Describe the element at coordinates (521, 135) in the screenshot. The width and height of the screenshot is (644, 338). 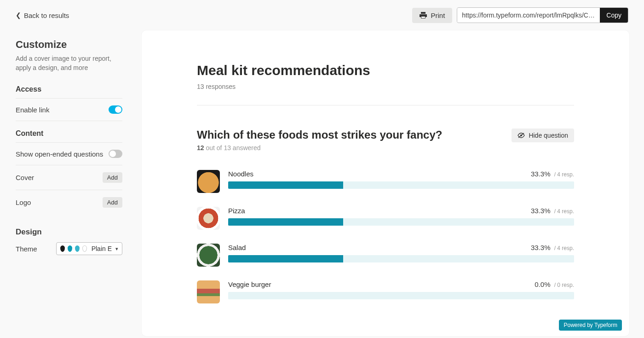
I see `eye-off-icon` at that location.